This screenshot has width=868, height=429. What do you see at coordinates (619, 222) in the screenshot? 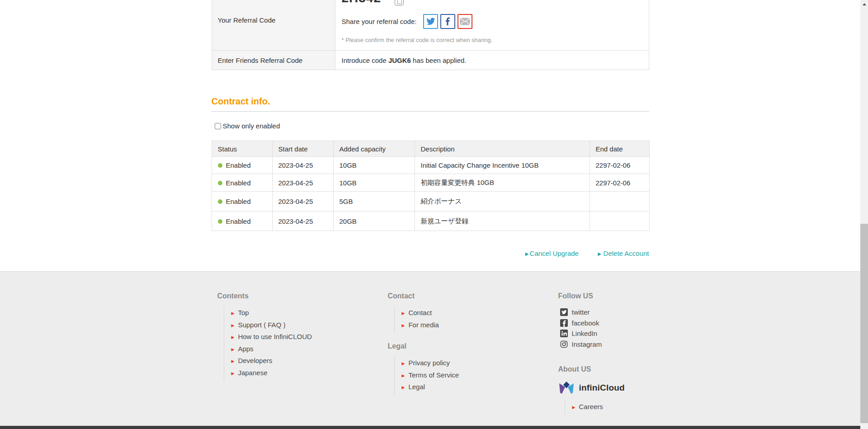
I see `end-date-cell` at bounding box center [619, 222].